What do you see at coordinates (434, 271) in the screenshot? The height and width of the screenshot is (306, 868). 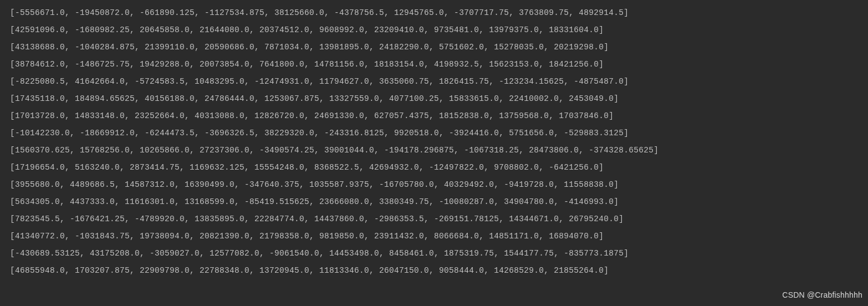 I see `output-line: [46855948.0, 1703207.875, 22909798.0, 22…` at bounding box center [434, 271].